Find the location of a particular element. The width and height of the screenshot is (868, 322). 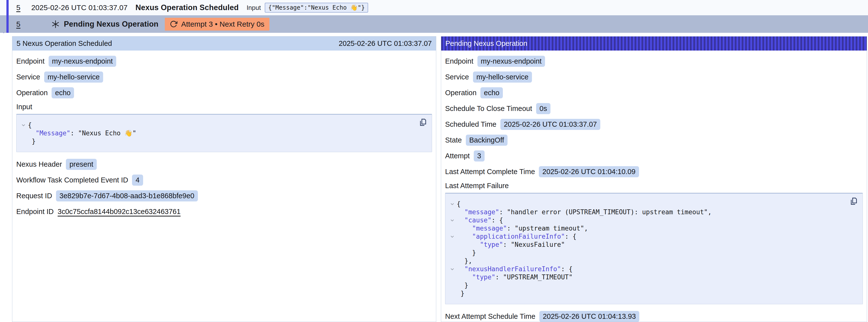

field-label: Scheduled Time is located at coordinates (471, 124).